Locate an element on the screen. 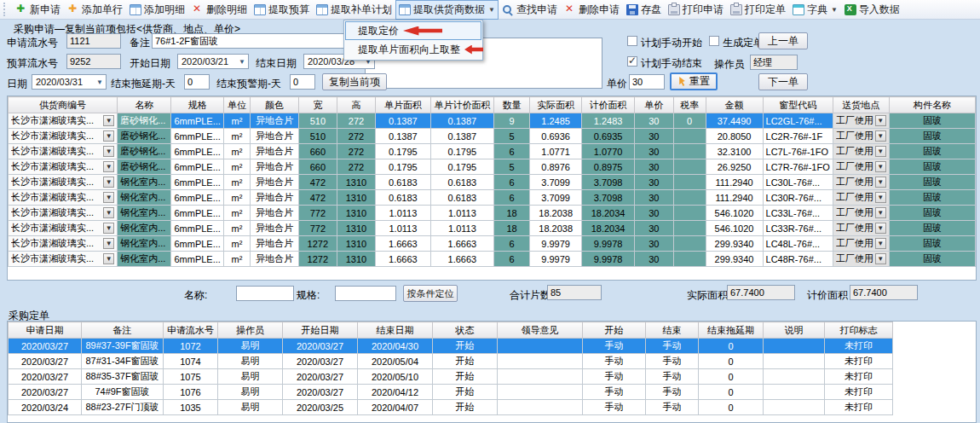 The height and width of the screenshot is (423, 980). cell-print-flag: 未打印 is located at coordinates (859, 346).